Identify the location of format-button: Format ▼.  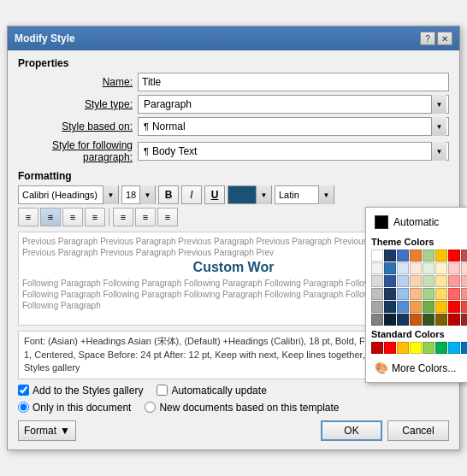
(47, 431).